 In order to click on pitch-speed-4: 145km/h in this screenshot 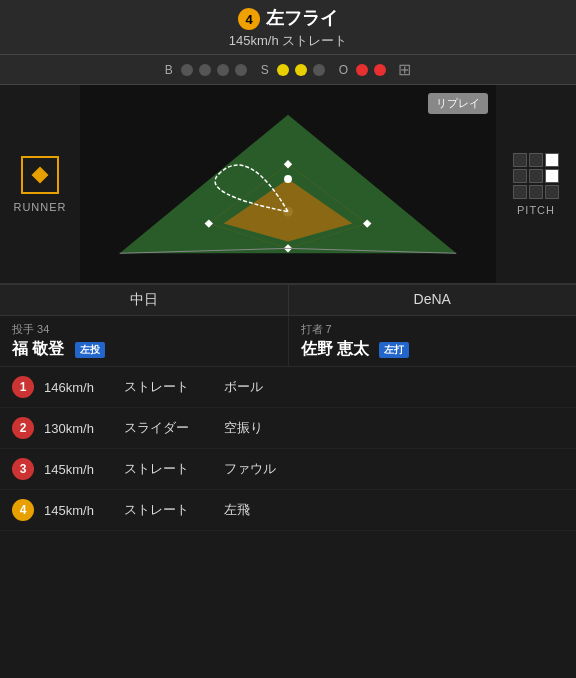, I will do `click(84, 510)`.